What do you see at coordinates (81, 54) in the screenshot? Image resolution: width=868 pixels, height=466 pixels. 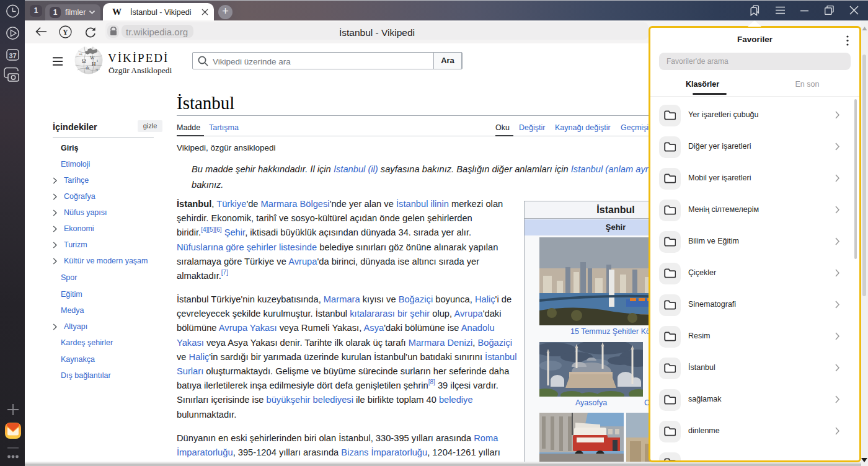 I see `svg-text: ω` at bounding box center [81, 54].